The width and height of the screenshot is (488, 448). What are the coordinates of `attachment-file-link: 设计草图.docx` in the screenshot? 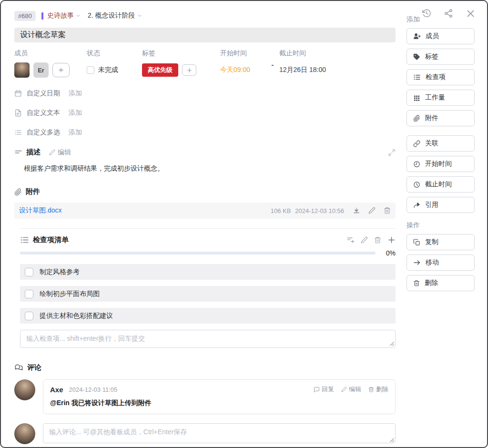 It's located at (40, 211).